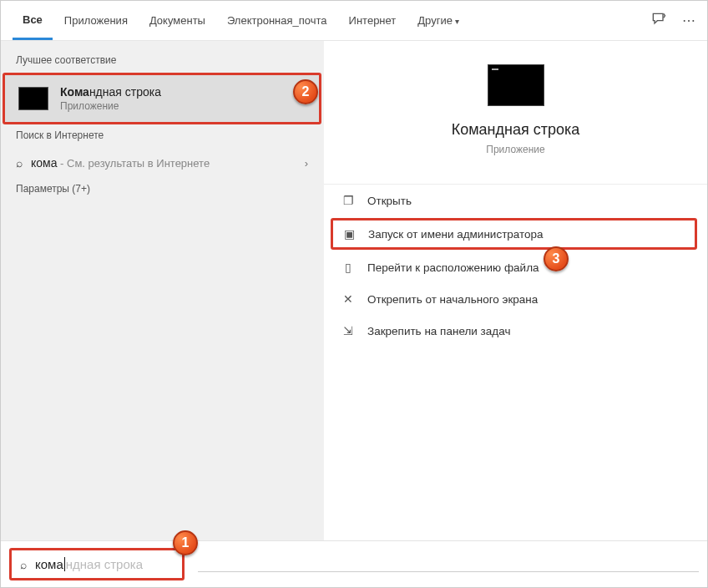 The image size is (708, 588). Describe the element at coordinates (162, 163) in the screenshot. I see `result-web-search: ⌕ кома - См. результаты в Интернете ›` at that location.